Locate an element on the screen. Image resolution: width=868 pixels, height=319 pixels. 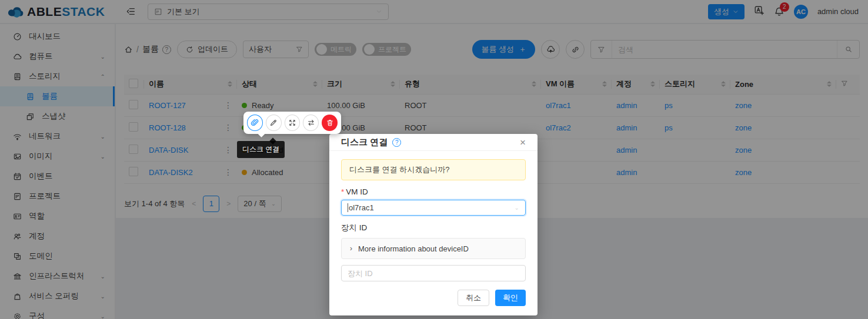
paperclip-icon is located at coordinates (255, 123).